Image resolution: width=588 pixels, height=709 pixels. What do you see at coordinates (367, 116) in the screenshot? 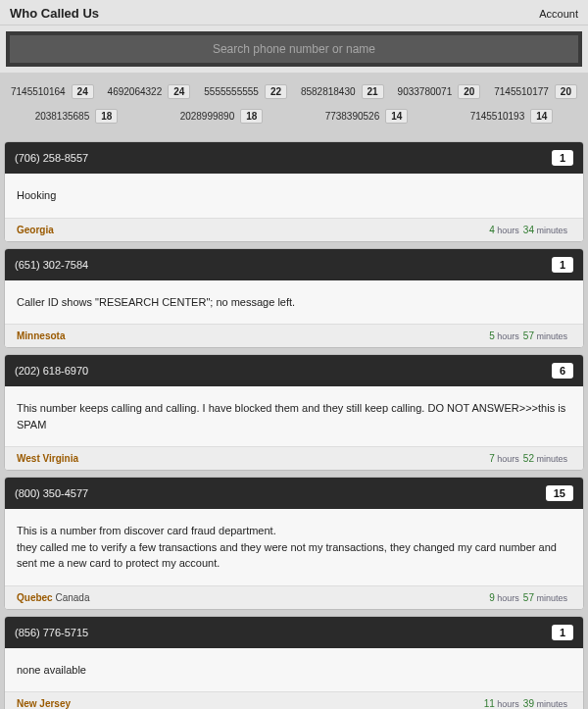
I see `top-number-link: 773839052614` at bounding box center [367, 116].